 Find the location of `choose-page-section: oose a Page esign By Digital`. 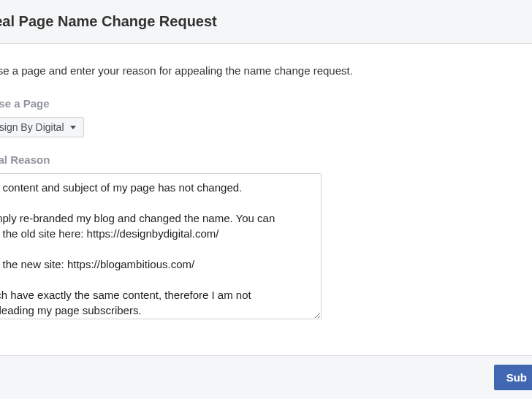

choose-page-section: oose a Page esign By Digital is located at coordinates (266, 126).